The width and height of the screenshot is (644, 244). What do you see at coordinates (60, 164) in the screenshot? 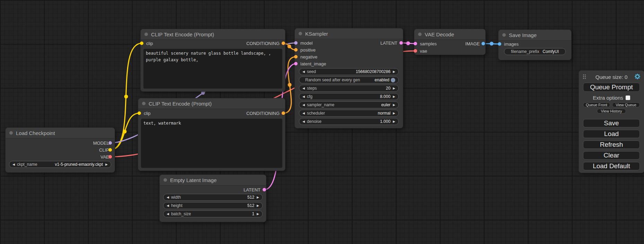
I see `ckpt-name-widget: ◀ ckpt_name v1-5-pruned-emaonly.ckpt ▶` at bounding box center [60, 164].